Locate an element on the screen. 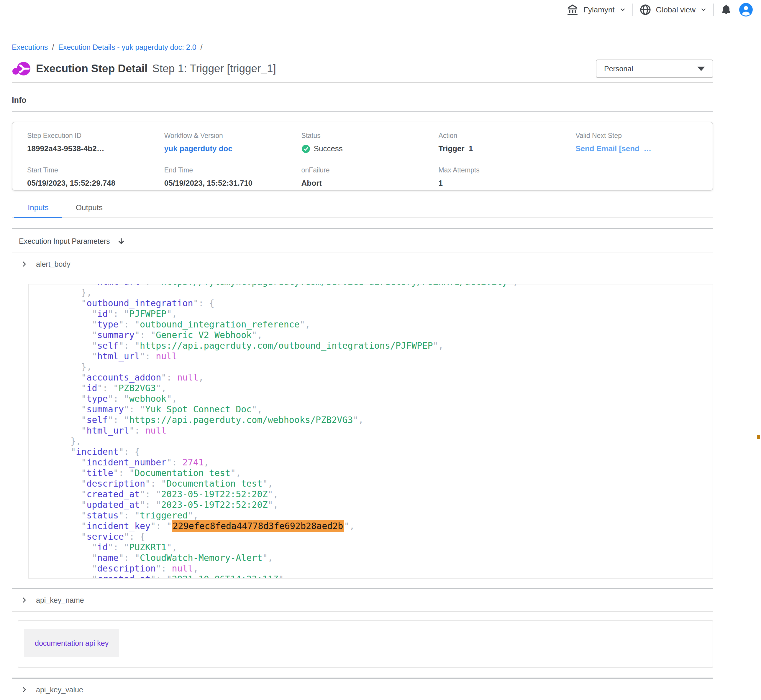 This screenshot has height=700, width=761. field-value: Abort is located at coordinates (370, 183).